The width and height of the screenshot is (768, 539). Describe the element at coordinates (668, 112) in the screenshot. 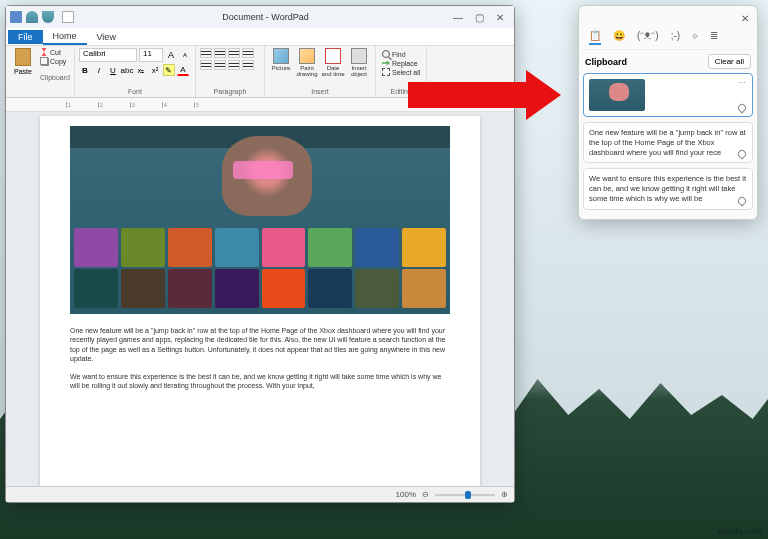

I see `clipboard-panel: ✕ 📋 😀 (ᵔᴥᵔ) ;-) ⟐ ≣ Clipboard Clear all …` at that location.